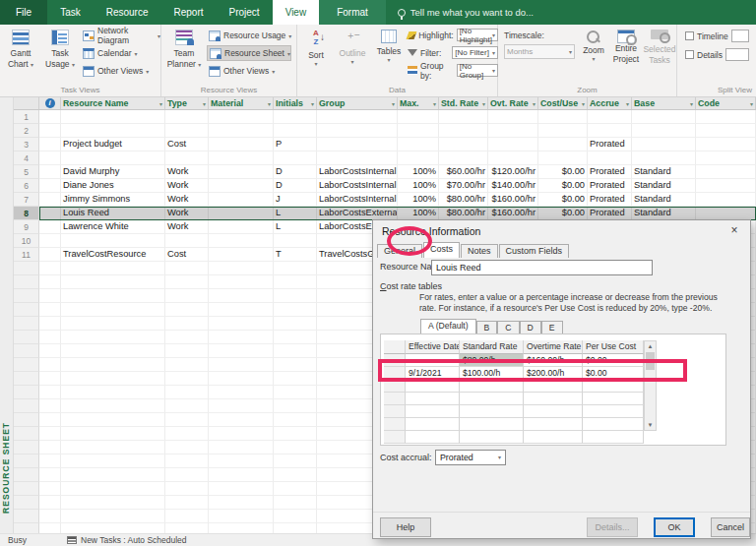 The height and width of the screenshot is (546, 756). What do you see at coordinates (492, 374) in the screenshot?
I see `rate-cell: $100.00/h` at bounding box center [492, 374].